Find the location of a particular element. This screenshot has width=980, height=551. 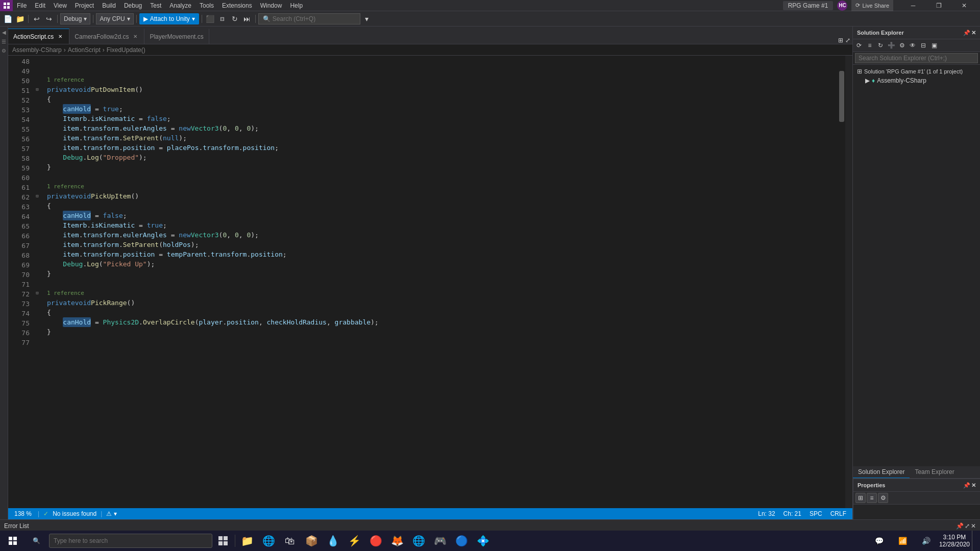

taskbar-store: 🛍 is located at coordinates (290, 541).